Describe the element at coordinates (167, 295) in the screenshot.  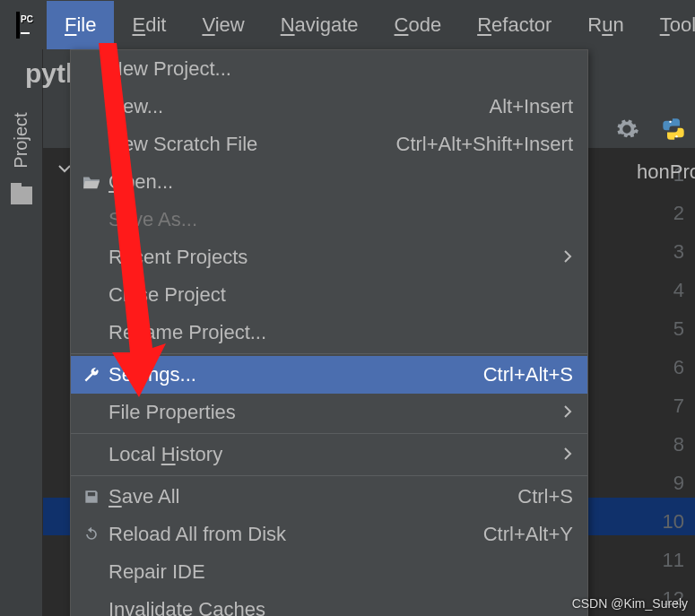
I see `menu-item-label: Close Project` at that location.